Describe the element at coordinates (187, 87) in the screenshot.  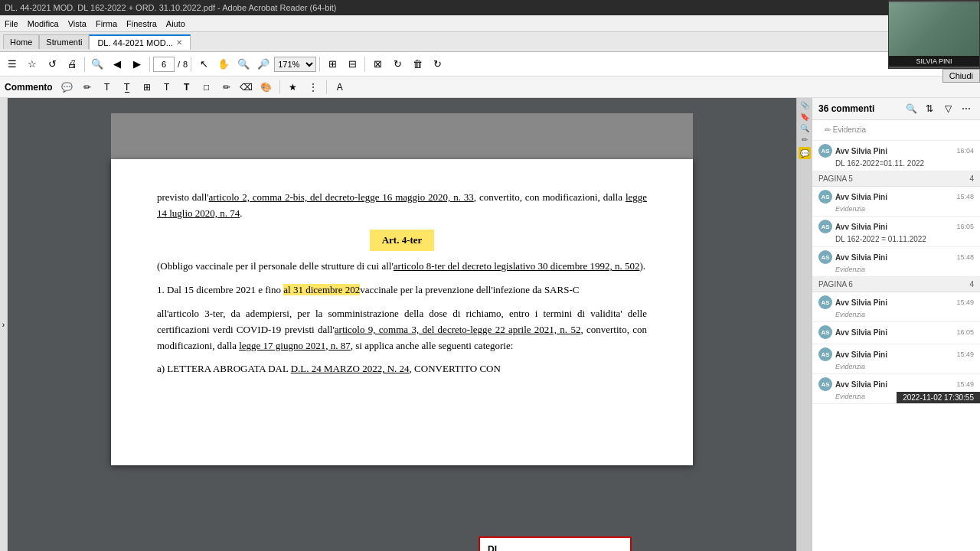
I see `bold-t-btn: T` at that location.